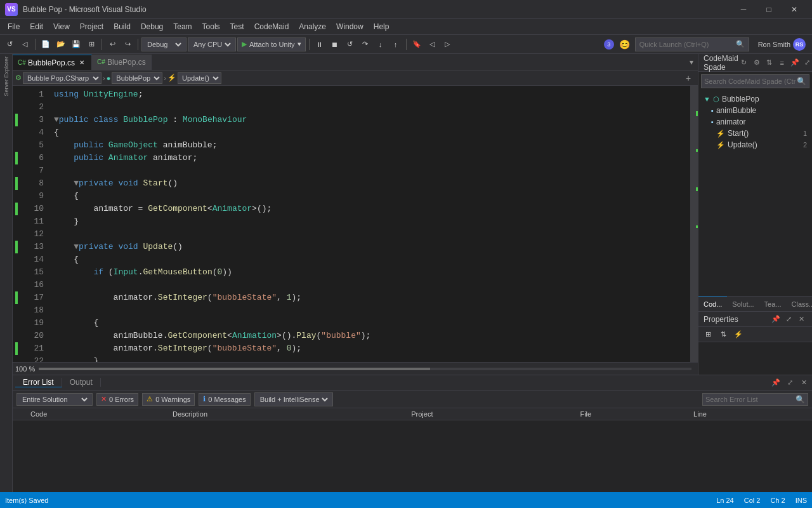 This screenshot has width=812, height=508. I want to click on panel-refresh-btn: ↻, so click(744, 63).